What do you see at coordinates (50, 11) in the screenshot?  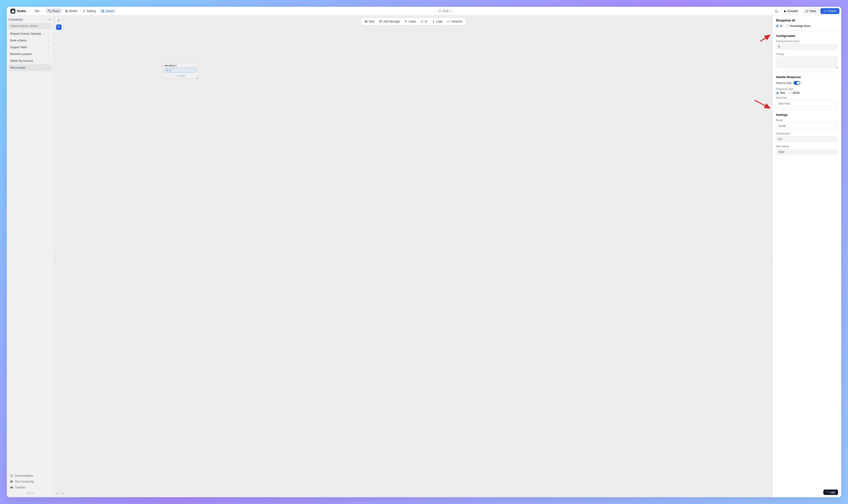 I see `flows-icon` at bounding box center [50, 11].